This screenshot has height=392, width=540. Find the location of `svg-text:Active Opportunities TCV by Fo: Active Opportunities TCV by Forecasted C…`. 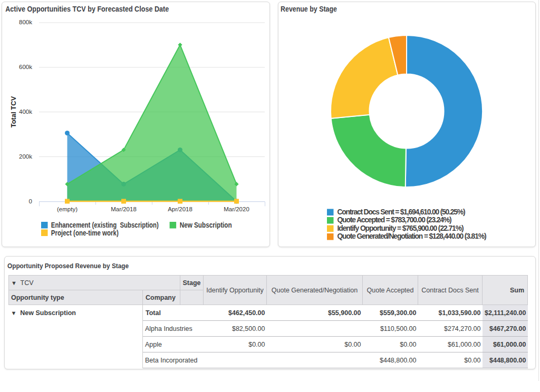

svg-text:Active Opportunities TCV by Fo: Active Opportunities TCV by Forecasted C… is located at coordinates (87, 9).